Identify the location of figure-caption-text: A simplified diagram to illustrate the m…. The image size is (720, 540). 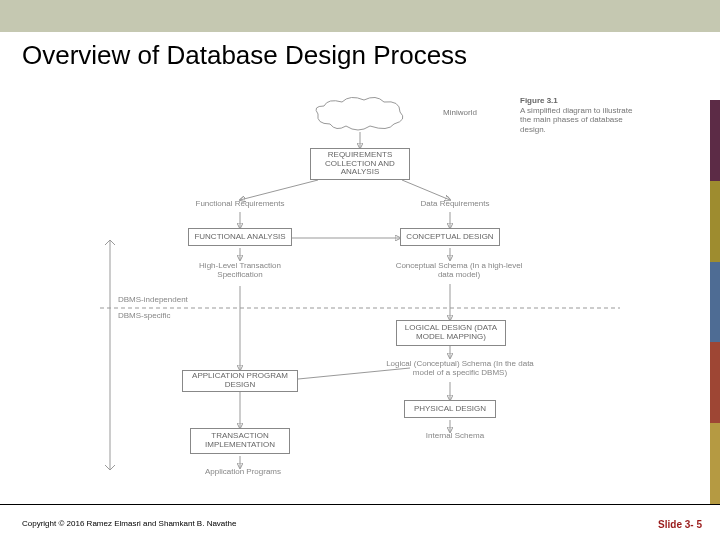
(576, 120).